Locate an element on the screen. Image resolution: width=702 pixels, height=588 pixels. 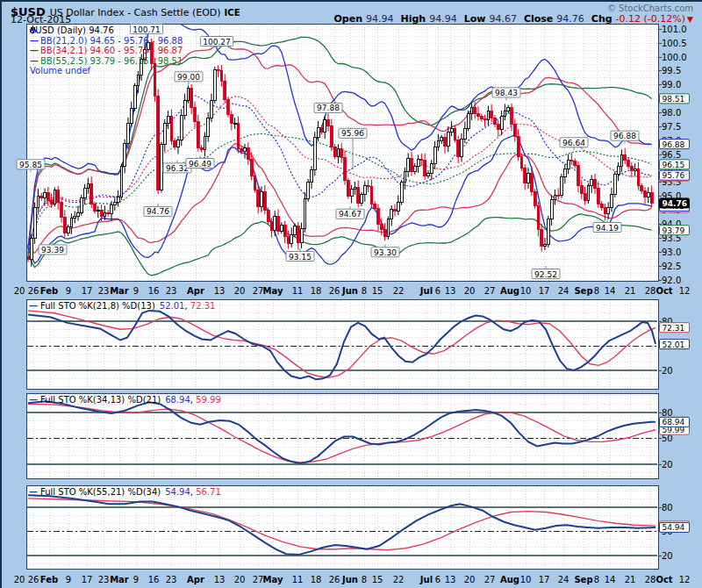
svg-text: 54.94 is located at coordinates (674, 527).